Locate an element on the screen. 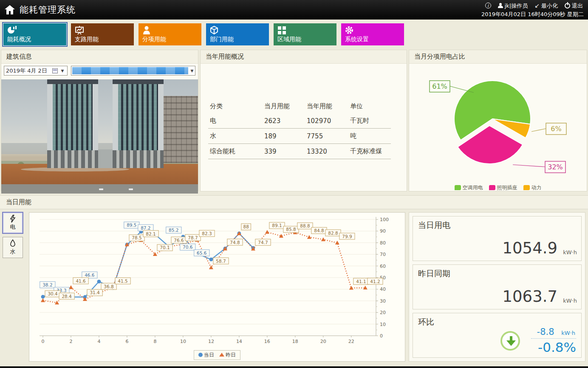 This screenshot has width=588, height=368. svg-text: 70.6 is located at coordinates (188, 247).